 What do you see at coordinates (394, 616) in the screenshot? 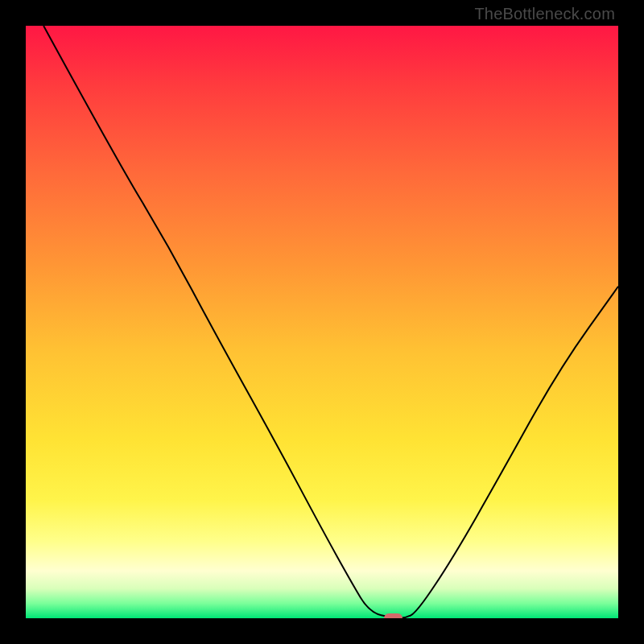
I see `optimal-point-marker` at bounding box center [394, 616].